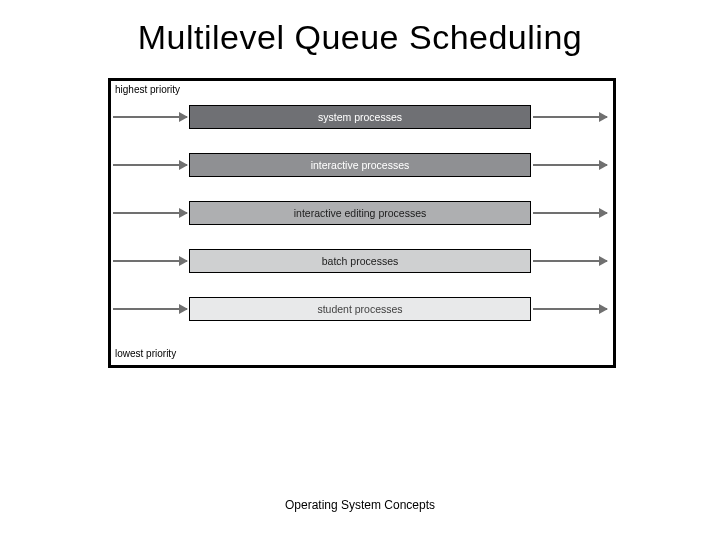  What do you see at coordinates (360, 165) in the screenshot?
I see `queue-label: interactive processes` at bounding box center [360, 165].